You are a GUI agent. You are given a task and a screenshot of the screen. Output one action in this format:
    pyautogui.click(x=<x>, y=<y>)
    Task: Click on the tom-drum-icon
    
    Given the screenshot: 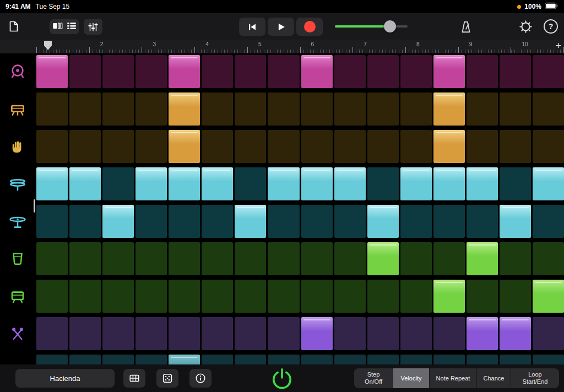 What is the action you would take?
    pyautogui.click(x=18, y=296)
    